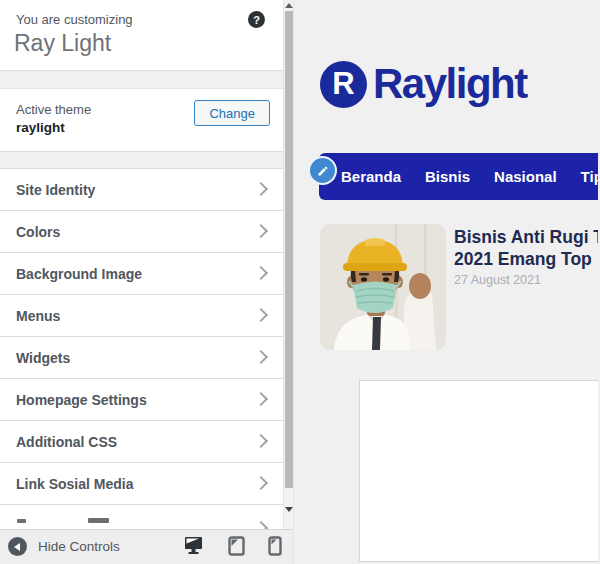 This screenshot has height=564, width=600. I want to click on section-label: Background Image, so click(79, 274).